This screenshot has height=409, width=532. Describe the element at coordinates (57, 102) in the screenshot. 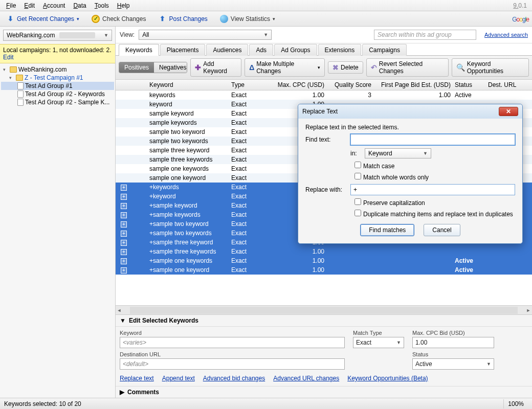

I see `tree-adgroup-3: Test Ad Group #2 - Sample K...` at that location.